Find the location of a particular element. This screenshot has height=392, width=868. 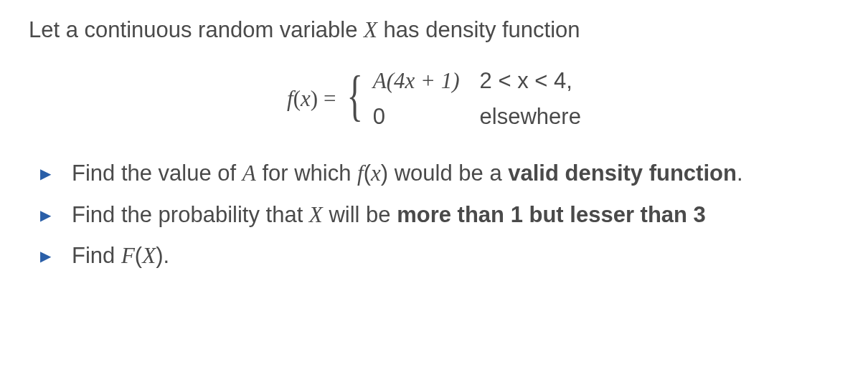

item1-rp: ) is located at coordinates (385, 173).